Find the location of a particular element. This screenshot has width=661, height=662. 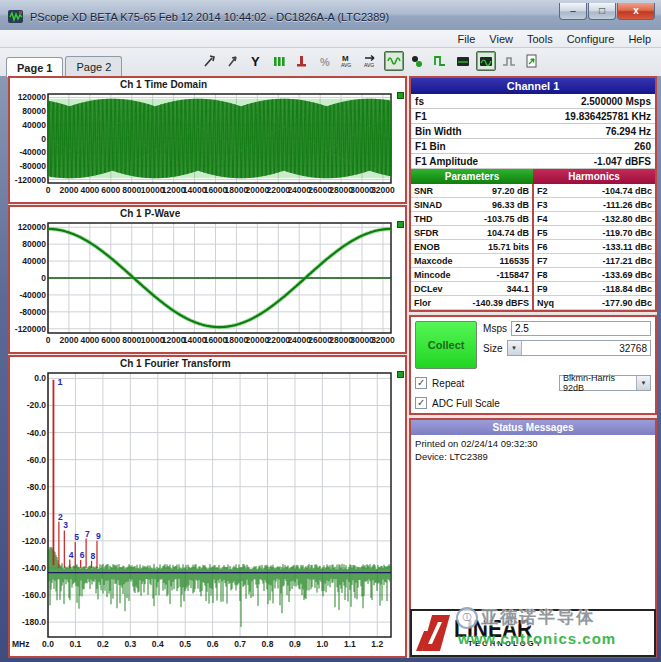

msps-input is located at coordinates (581, 328).